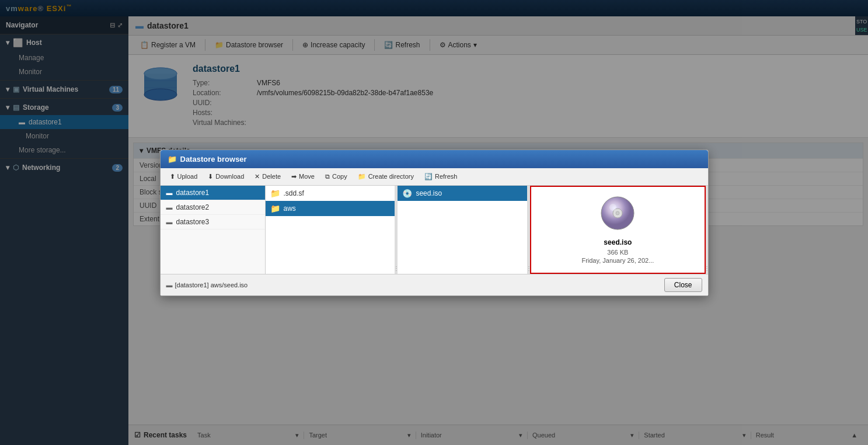 This screenshot has height=445, width=868. Describe the element at coordinates (618, 230) in the screenshot. I see `file-preview-column: seed.iso 366 KB Friday, January 26, 202.…` at that location.